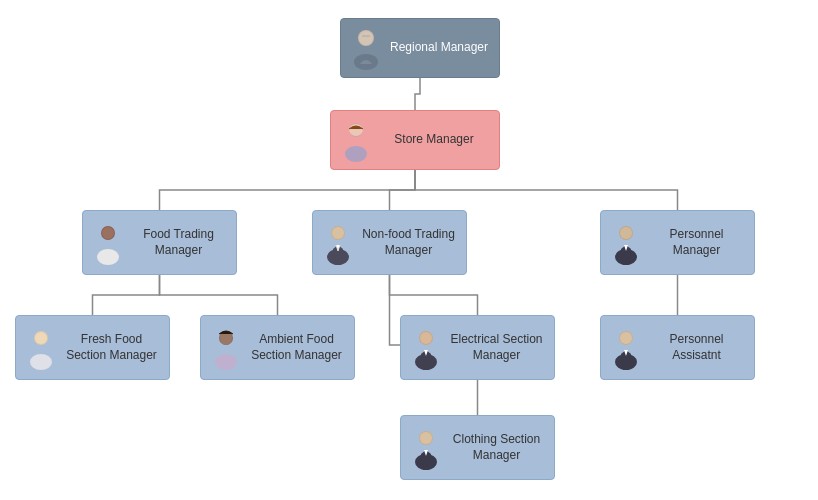 This screenshot has height=500, width=818. Describe the element at coordinates (278, 348) in the screenshot. I see `node-ambient-food: Ambient Food Section Manager` at that location.